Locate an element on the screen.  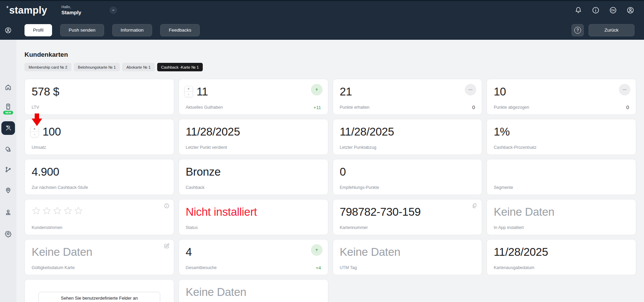
star-outline-icon is located at coordinates (78, 211).